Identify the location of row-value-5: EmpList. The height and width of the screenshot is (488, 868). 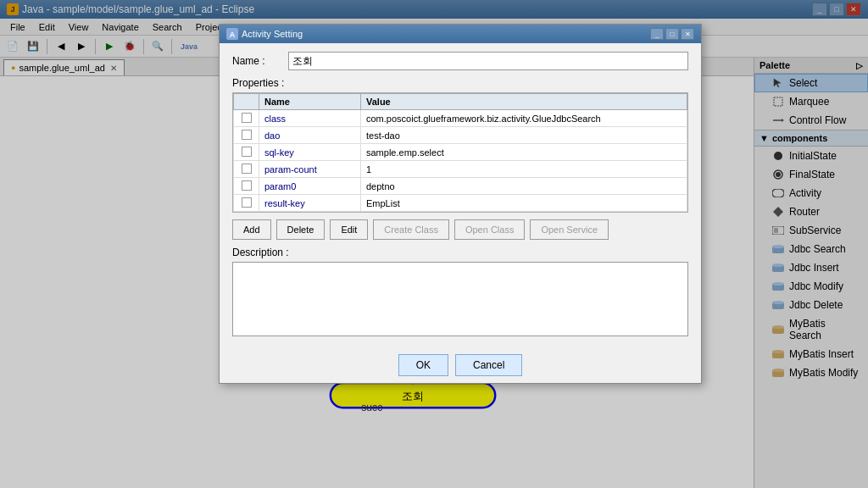
(524, 203).